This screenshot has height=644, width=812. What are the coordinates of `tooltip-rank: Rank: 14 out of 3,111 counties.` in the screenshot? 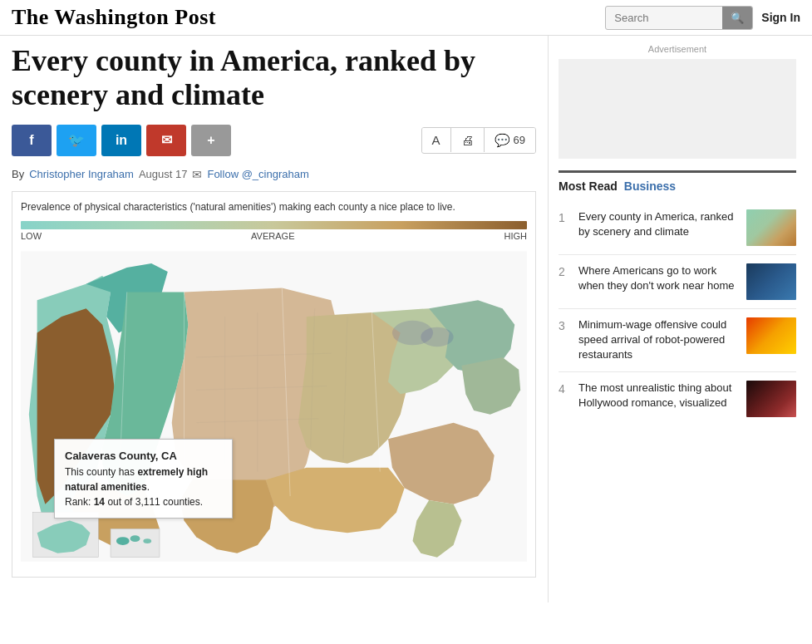 It's located at (143, 502).